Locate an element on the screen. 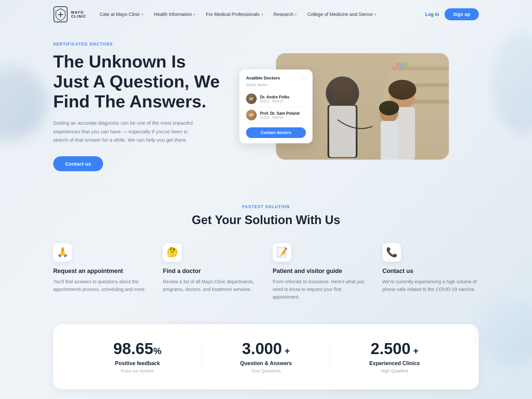 The image size is (532, 399). hero-title: The Unknown Is Just A Question, We Find … is located at coordinates (140, 82).